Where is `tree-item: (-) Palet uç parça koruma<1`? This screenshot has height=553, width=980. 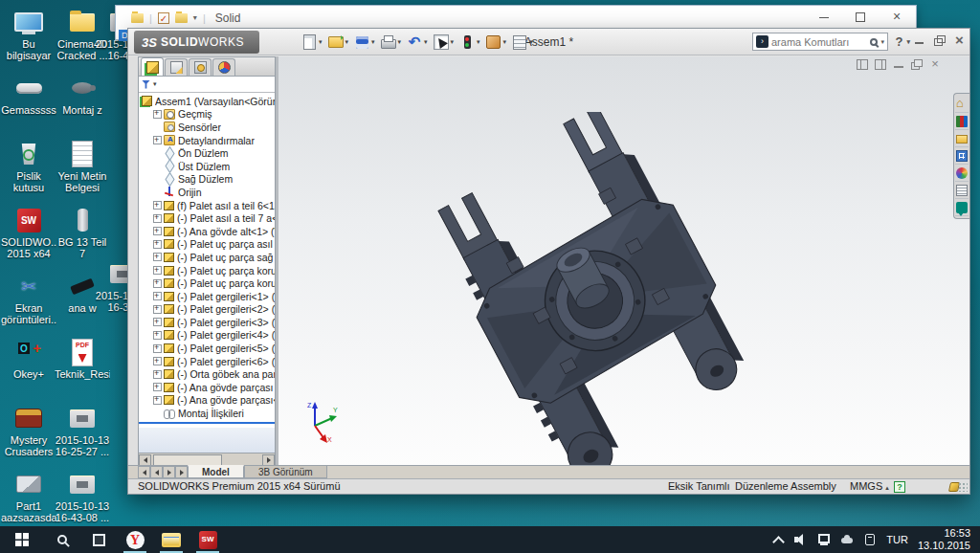
tree-item: (-) Palet uç parça koruma<1 is located at coordinates (207, 271).